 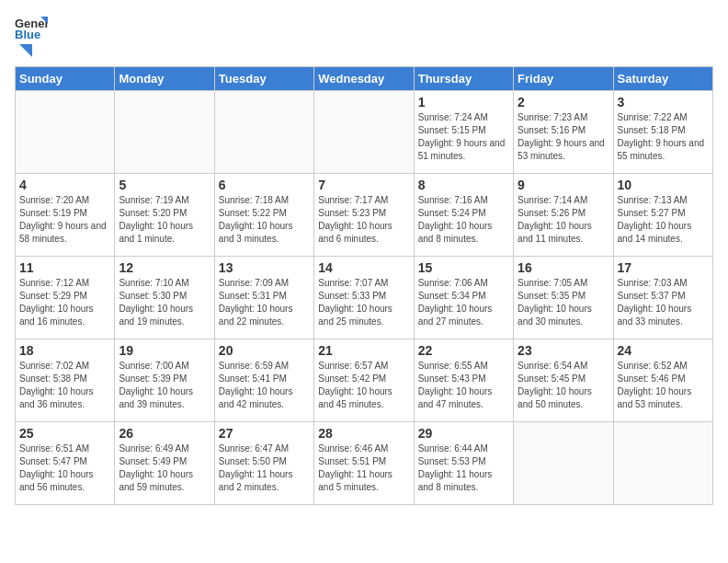 What do you see at coordinates (463, 137) in the screenshot?
I see `day-info: Sunrise: 7:24 AM Sunset: 5:15 PM Dayligh…` at bounding box center [463, 137].